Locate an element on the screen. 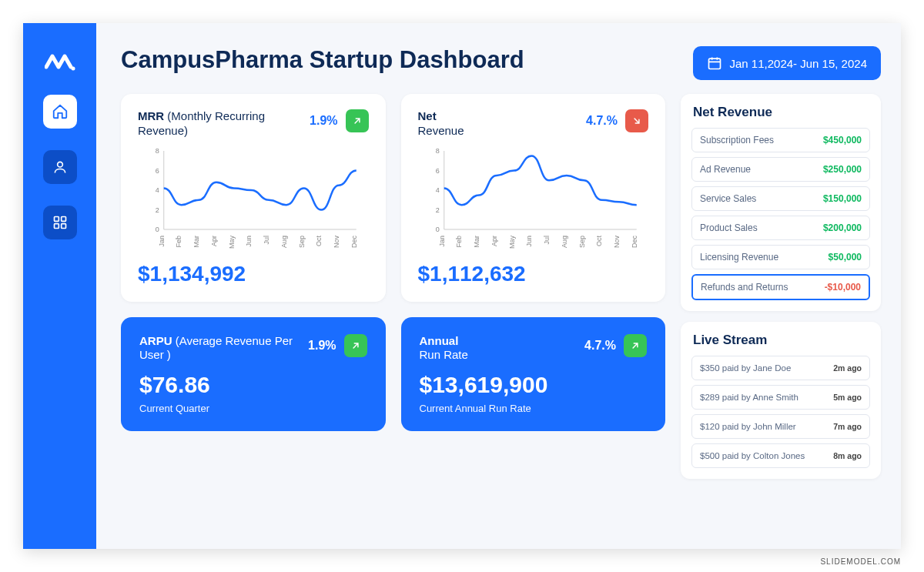  revenue-label: Licensing Revenue is located at coordinates (739, 257).